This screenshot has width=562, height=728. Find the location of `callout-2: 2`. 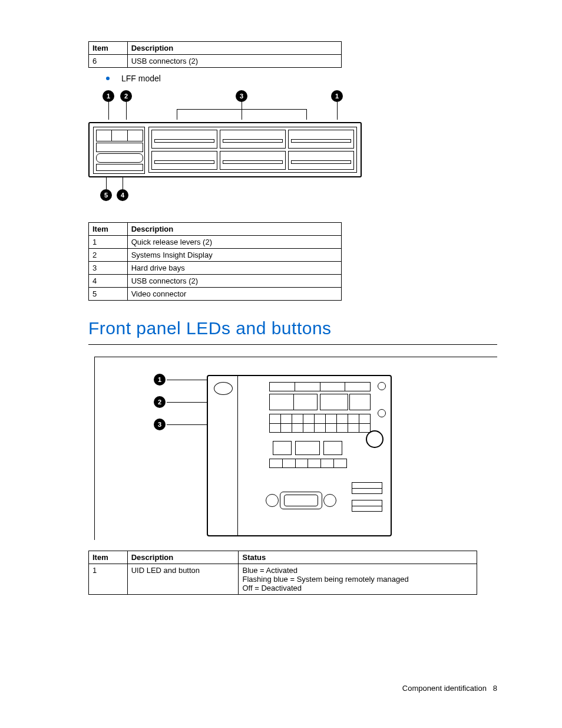

callout-2: 2 is located at coordinates (126, 96).